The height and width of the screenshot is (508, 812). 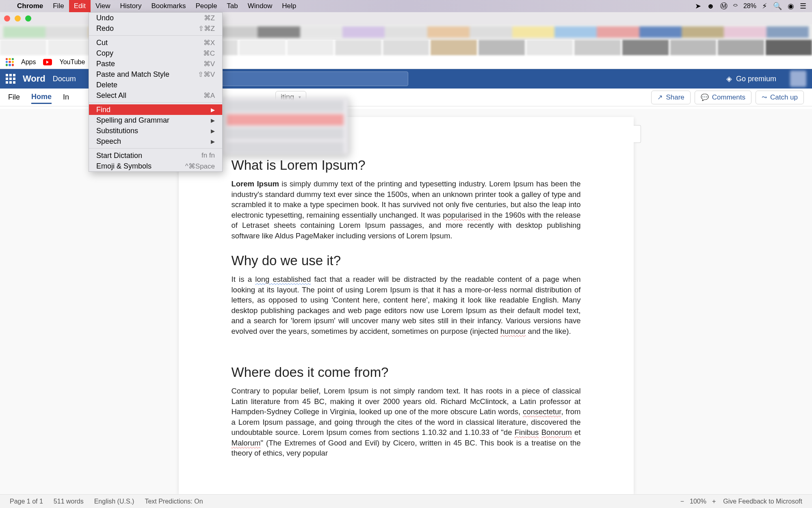 I want to click on bookmark-youtube: YouTube, so click(x=72, y=62).